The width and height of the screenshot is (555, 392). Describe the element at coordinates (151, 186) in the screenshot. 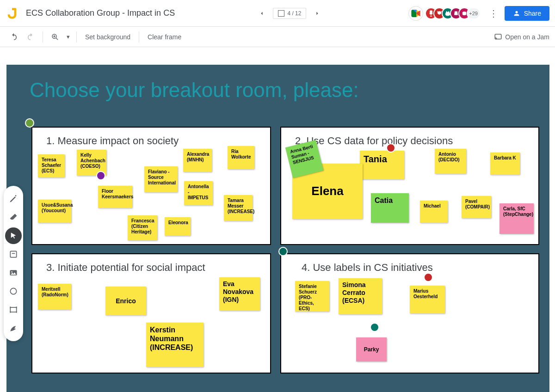

I see `room-1: 1. Measure impact on society Teresa Scha…` at that location.